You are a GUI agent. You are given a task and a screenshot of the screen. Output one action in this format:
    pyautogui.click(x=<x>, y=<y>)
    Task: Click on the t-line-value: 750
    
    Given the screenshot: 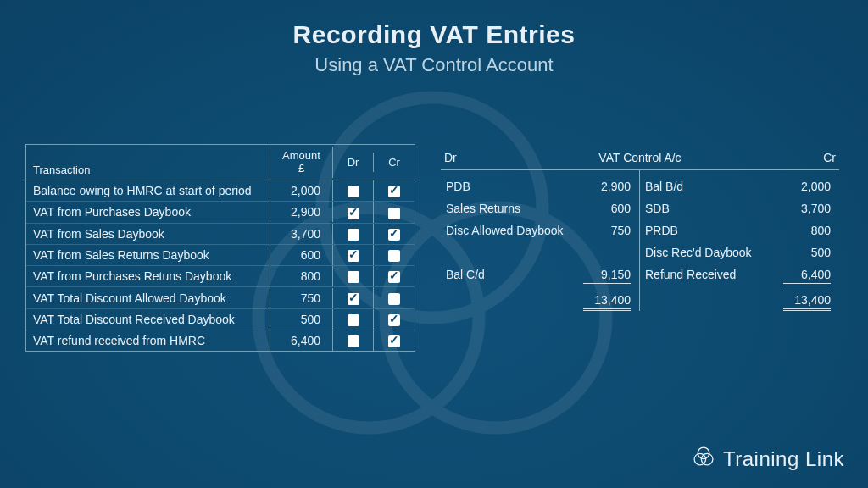 What is the action you would take?
    pyautogui.click(x=607, y=230)
    